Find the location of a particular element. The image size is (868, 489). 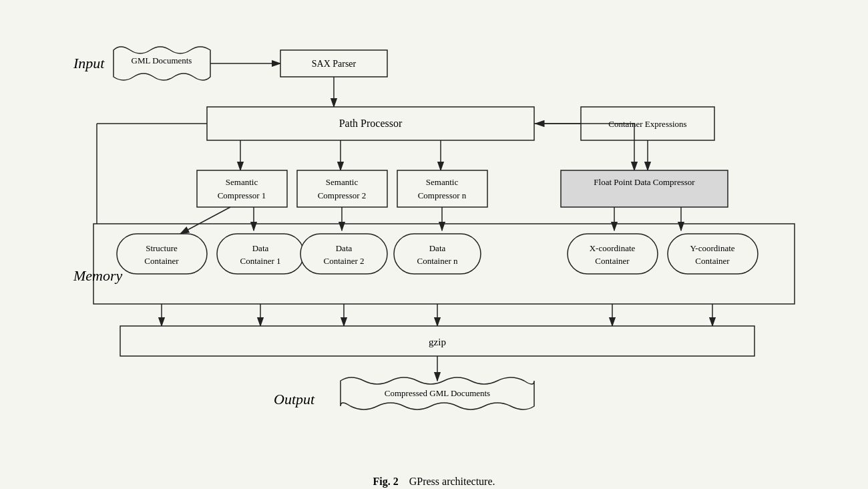

data-container-2-line2: Container 2 is located at coordinates (343, 261).